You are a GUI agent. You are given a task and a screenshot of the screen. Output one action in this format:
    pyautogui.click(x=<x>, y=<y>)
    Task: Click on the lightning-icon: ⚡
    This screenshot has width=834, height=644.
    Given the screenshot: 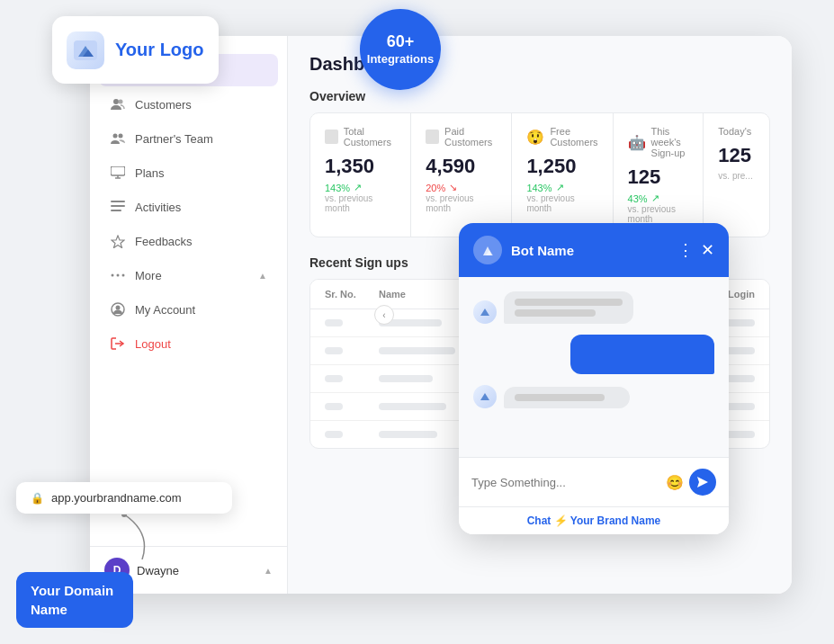 What is the action you would take?
    pyautogui.click(x=562, y=521)
    